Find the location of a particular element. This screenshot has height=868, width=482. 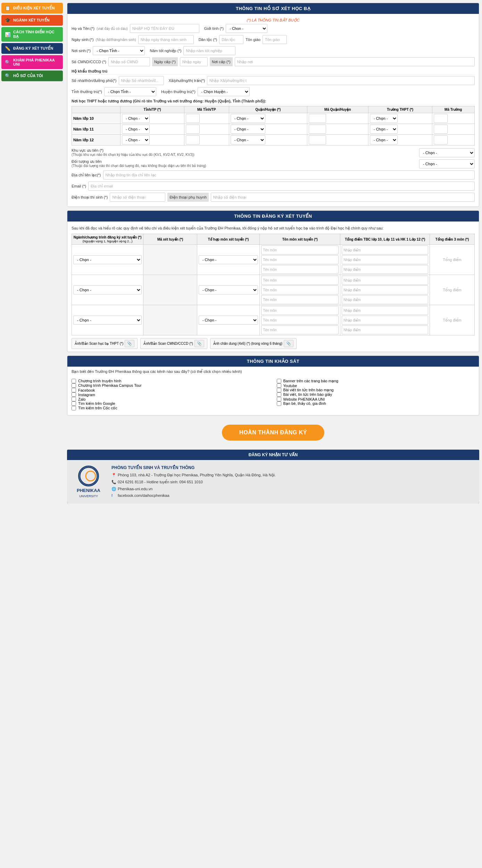

nganh-select-2: - Chọn - is located at coordinates (108, 290).